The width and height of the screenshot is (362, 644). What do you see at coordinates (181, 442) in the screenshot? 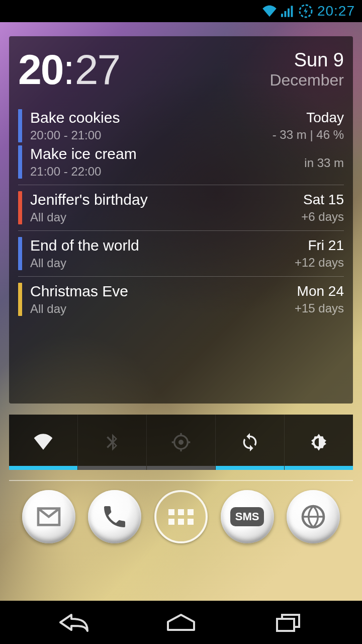
I see `toggle-gps` at bounding box center [181, 442].